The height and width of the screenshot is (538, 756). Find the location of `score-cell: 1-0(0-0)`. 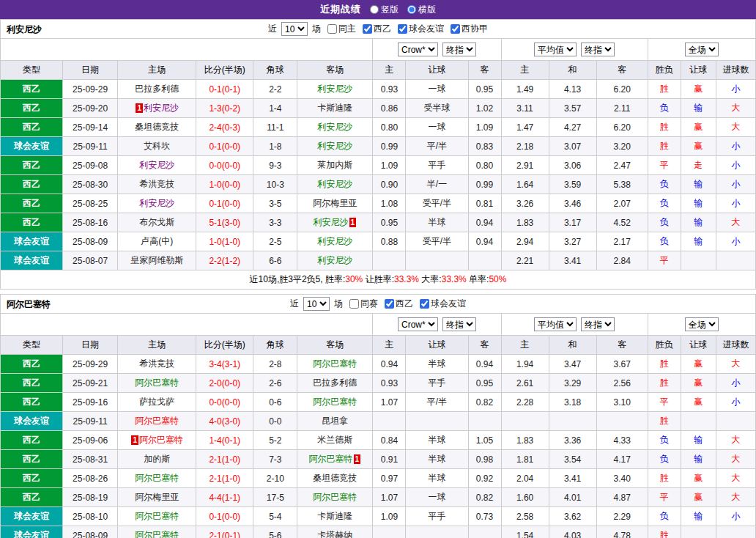

score-cell: 1-0(0-0) is located at coordinates (225, 185).